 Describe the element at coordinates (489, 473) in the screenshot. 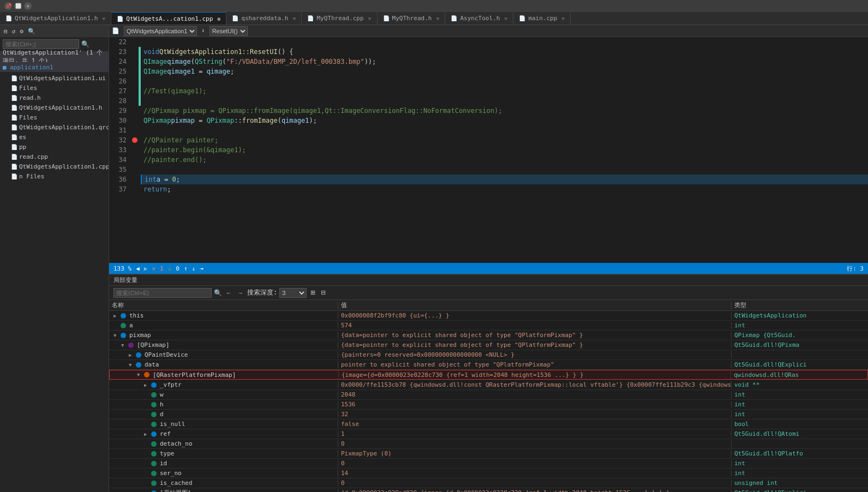

I see `debug-row: ser_no14int` at that location.